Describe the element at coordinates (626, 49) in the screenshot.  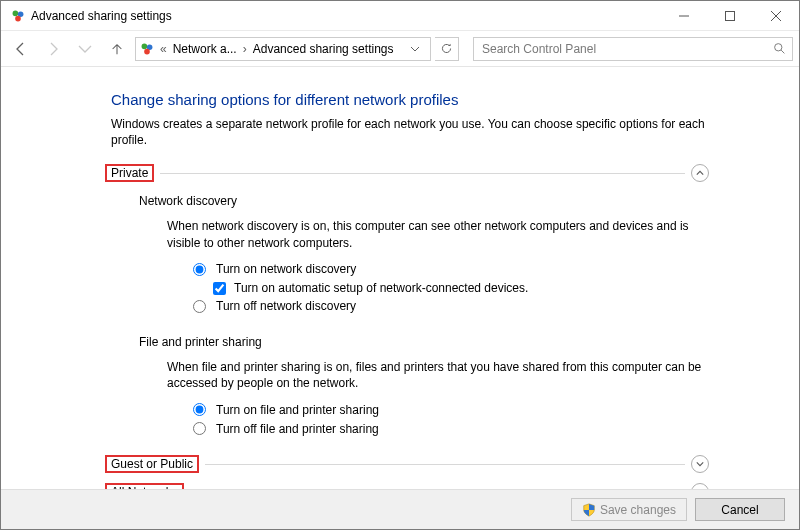
I see `search-input` at that location.